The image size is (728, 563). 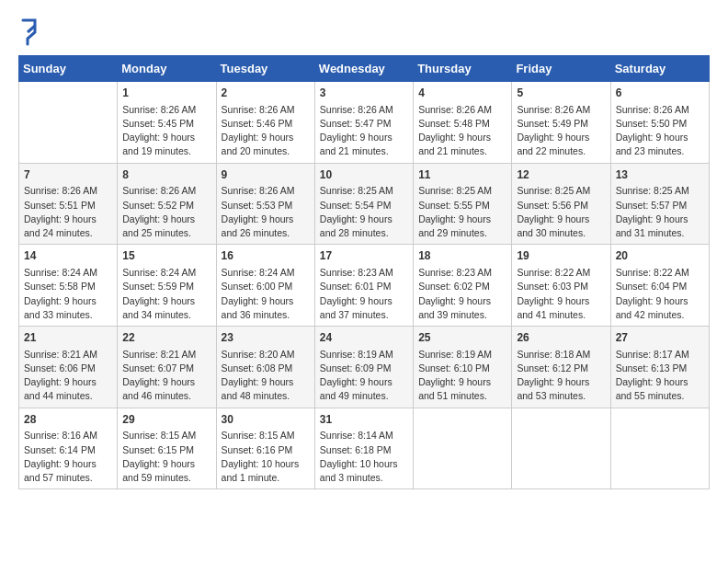 What do you see at coordinates (561, 123) in the screenshot?
I see `calendar-cell: 5Sunrise: 8:26 AMSunset: 5:49 PMDaylight…` at bounding box center [561, 123].